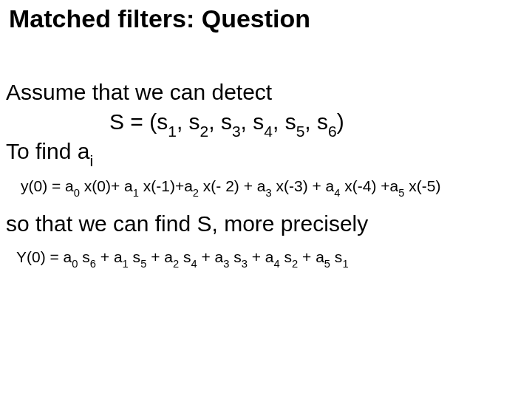 Image resolution: width=532 pixels, height=399 pixels. What do you see at coordinates (311, 257) in the screenshot?
I see `eq2-p5: + a` at bounding box center [311, 257].